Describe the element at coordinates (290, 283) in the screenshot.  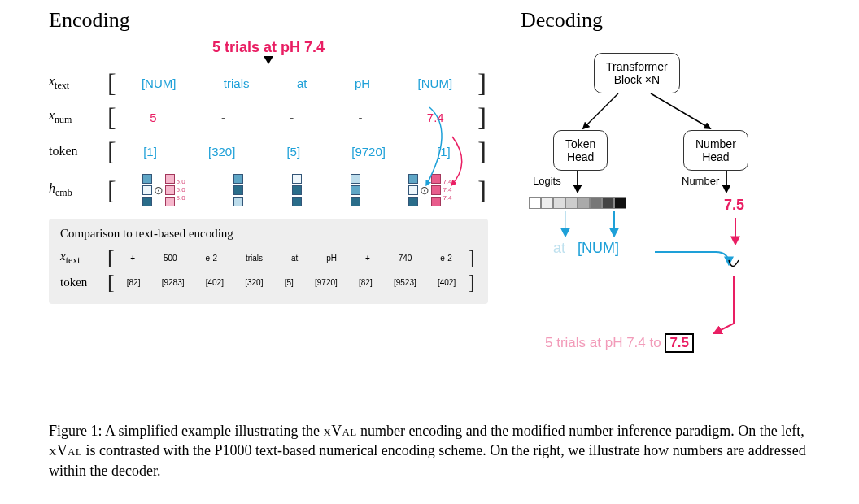
I see `cmp-token-cell: [5]` at that location.